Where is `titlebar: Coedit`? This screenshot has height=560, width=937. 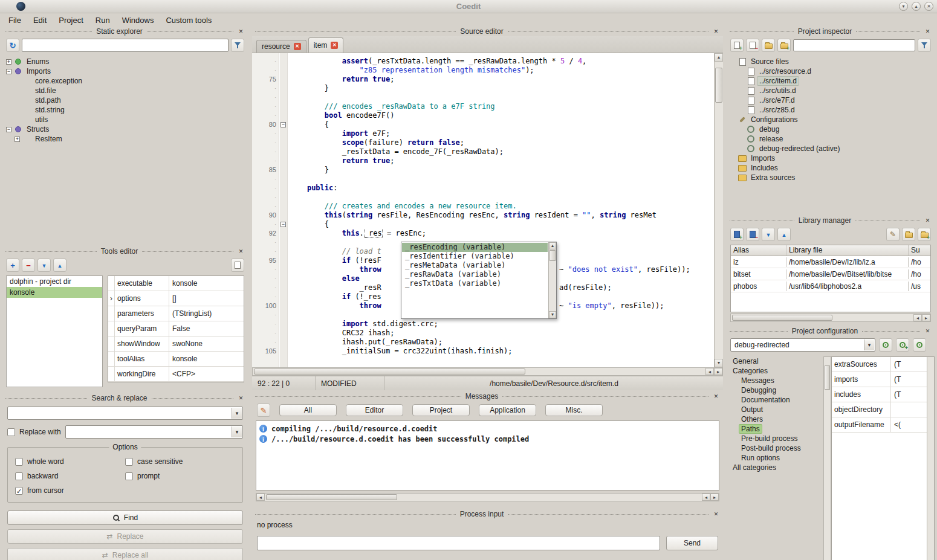
titlebar: Coedit is located at coordinates (468, 7).